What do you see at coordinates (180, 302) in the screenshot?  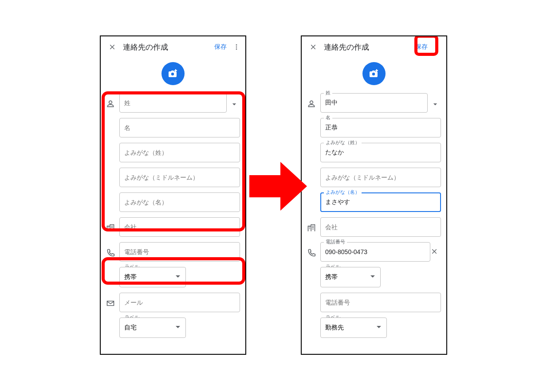 I see `email-field` at bounding box center [180, 302].